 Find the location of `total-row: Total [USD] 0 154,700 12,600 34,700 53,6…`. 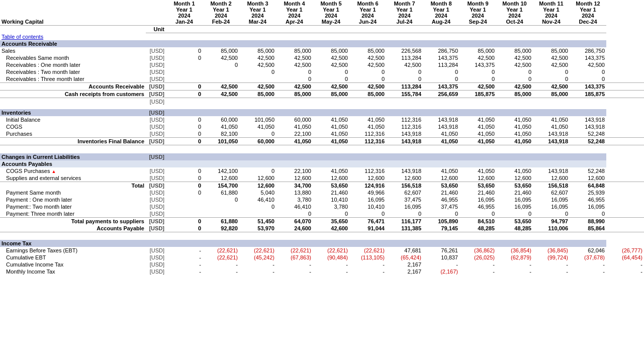

total-row: Total [USD] 0 154,700 12,600 34,700 53,6… is located at coordinates (322, 185).